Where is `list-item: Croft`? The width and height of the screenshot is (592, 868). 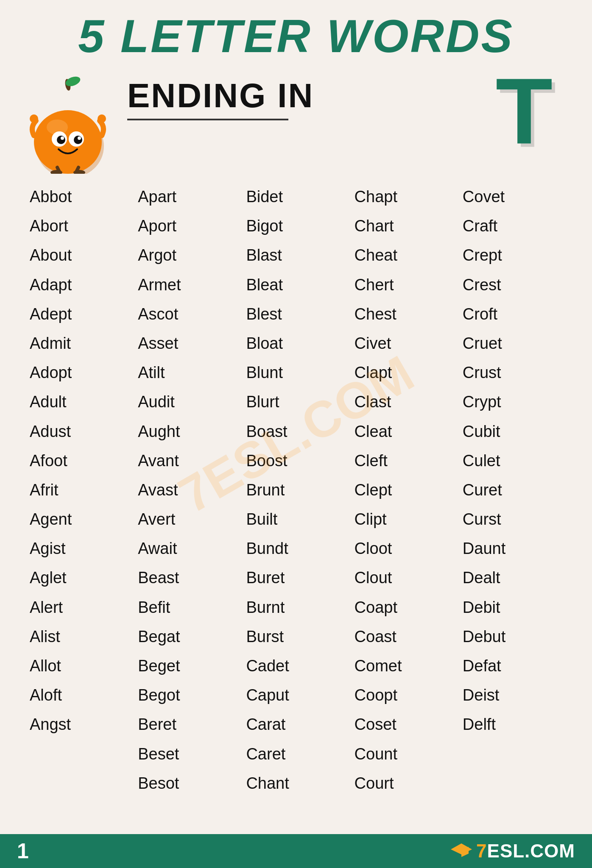 list-item: Croft is located at coordinates (512, 314).